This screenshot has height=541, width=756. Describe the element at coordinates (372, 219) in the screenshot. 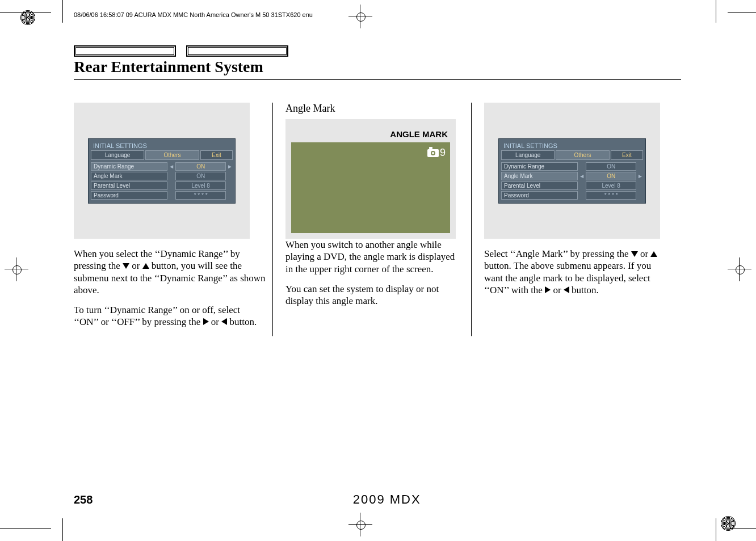

I see `column-2: Angle Mark ANGLE MARK 9 When you switch …` at that location.